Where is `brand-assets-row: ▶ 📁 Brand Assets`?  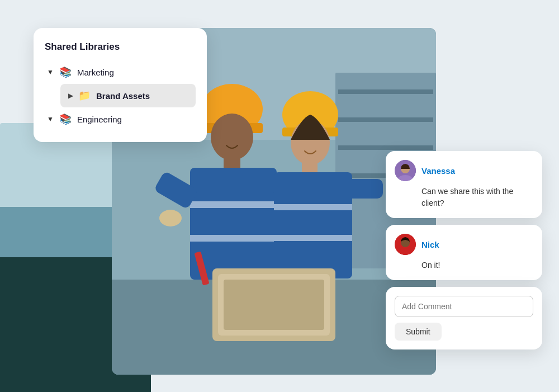
brand-assets-row: ▶ 📁 Brand Assets is located at coordinates (128, 96).